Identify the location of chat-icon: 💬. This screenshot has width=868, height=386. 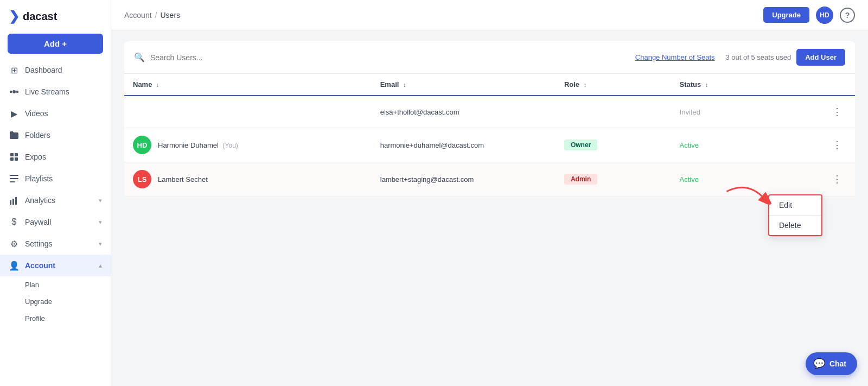
(819, 364).